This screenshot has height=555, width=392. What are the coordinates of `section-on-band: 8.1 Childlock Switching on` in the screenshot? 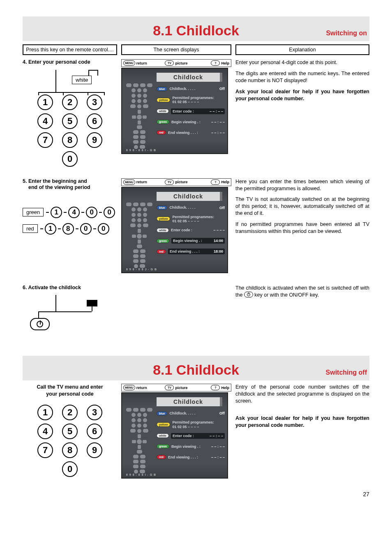 It's located at (196, 29).